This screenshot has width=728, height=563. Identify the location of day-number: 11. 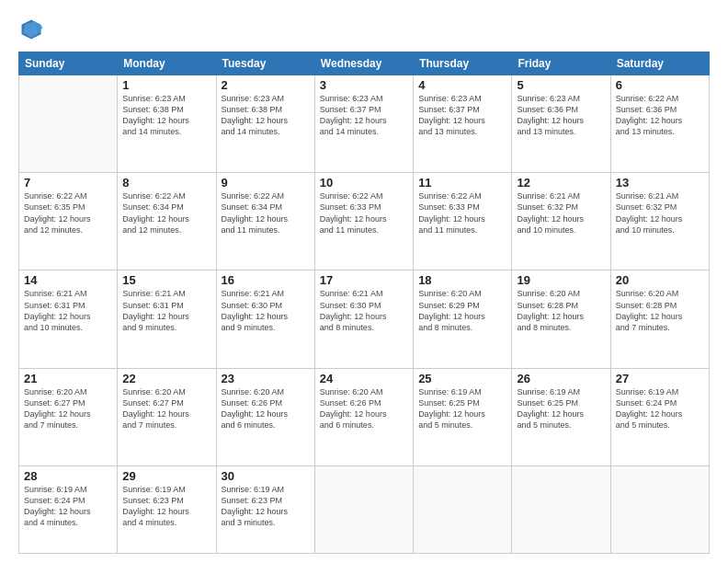
(462, 182).